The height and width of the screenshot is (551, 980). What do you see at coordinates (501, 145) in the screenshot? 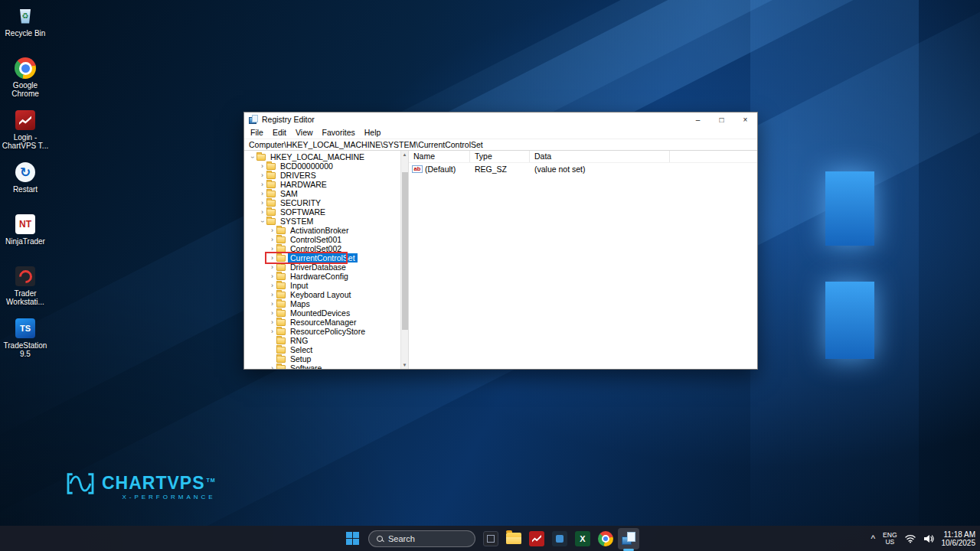
I see `address-bar: Computer\HKEY_LOCAL_MACHINE\SYSTEM\Curre…` at bounding box center [501, 145].